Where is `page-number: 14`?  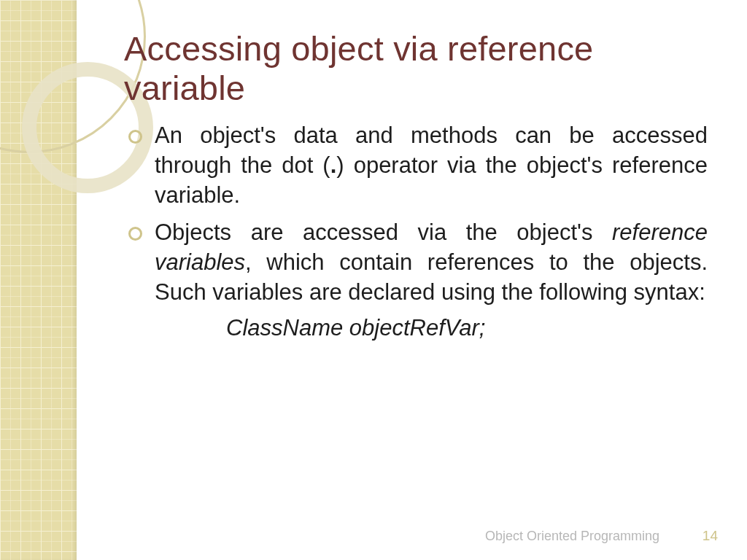 page-number: 14 is located at coordinates (711, 536).